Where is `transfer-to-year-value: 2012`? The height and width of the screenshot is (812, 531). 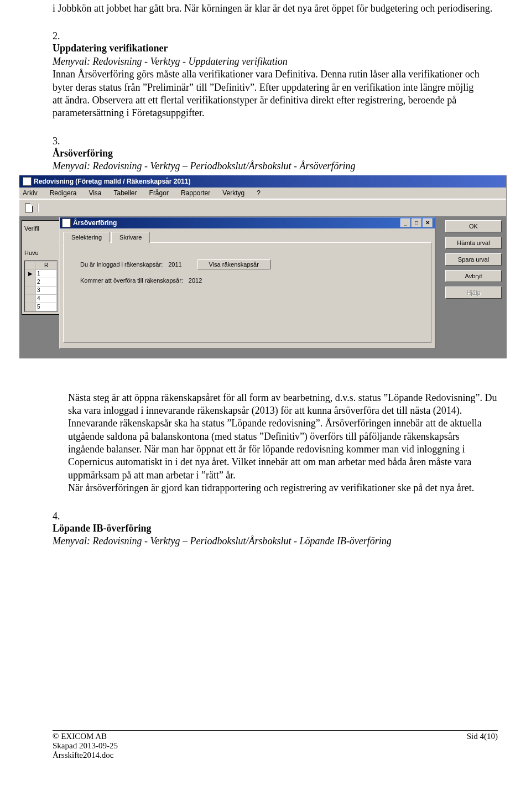
transfer-to-year-value: 2012 is located at coordinates (195, 280).